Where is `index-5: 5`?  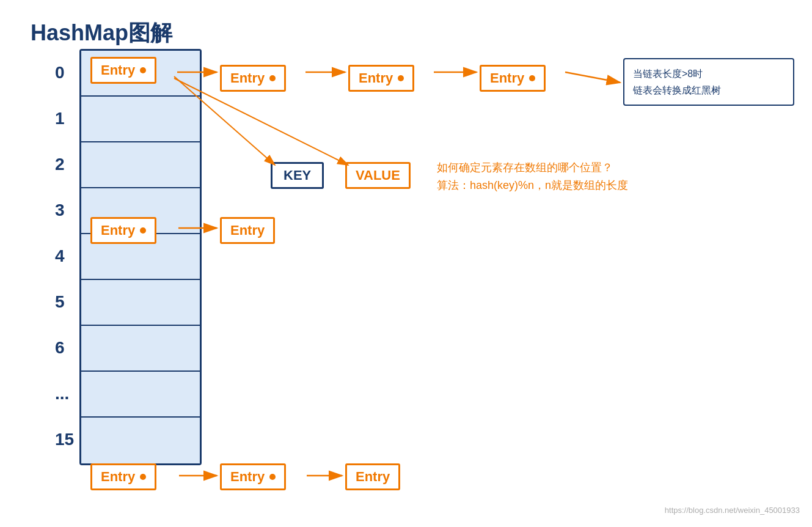
index-5: 5 is located at coordinates (60, 302).